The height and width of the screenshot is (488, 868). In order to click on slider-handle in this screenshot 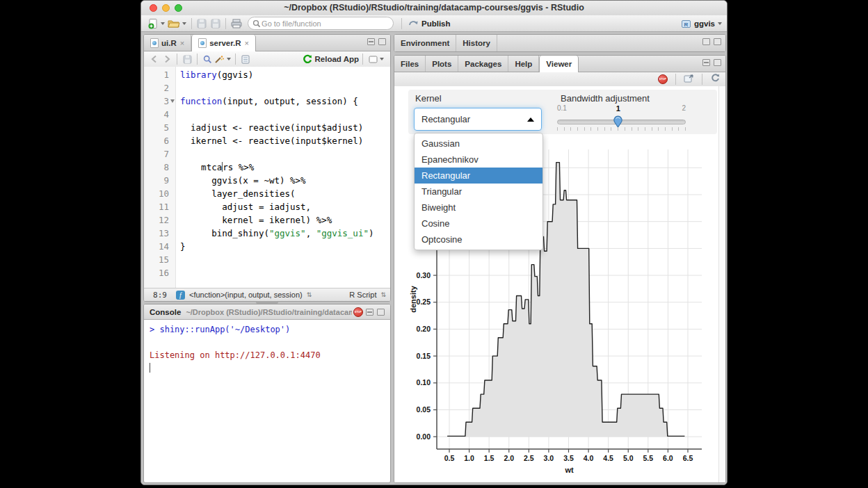, I will do `click(618, 121)`.